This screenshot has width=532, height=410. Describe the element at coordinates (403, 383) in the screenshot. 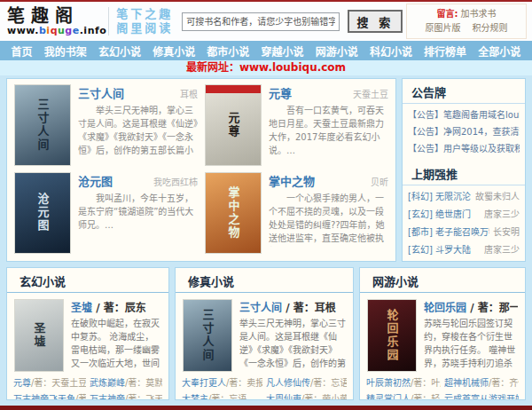

I see `book-list-item: 叶辰萧初然/著：叶辰萧初然` at that location.